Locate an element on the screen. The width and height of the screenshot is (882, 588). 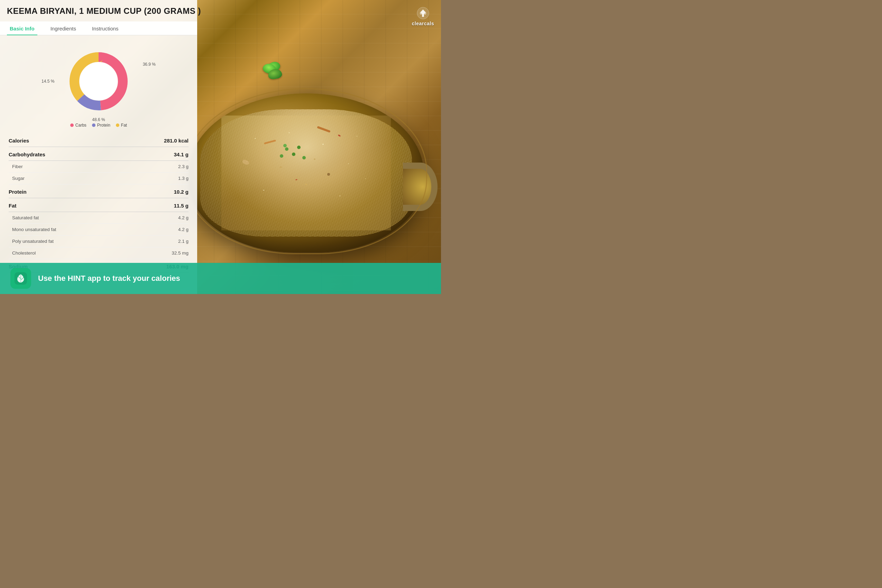
biryani-bowl is located at coordinates (306, 173).